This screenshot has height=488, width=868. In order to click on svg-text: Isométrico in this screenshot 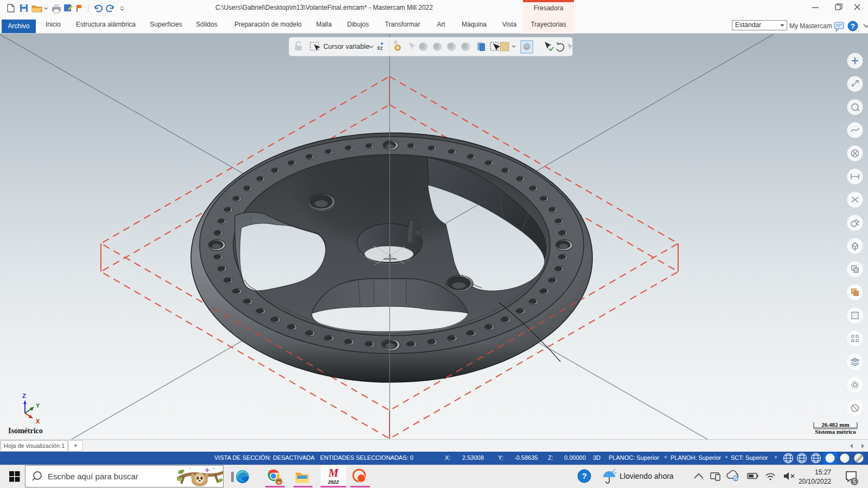, I will do `click(25, 431)`.